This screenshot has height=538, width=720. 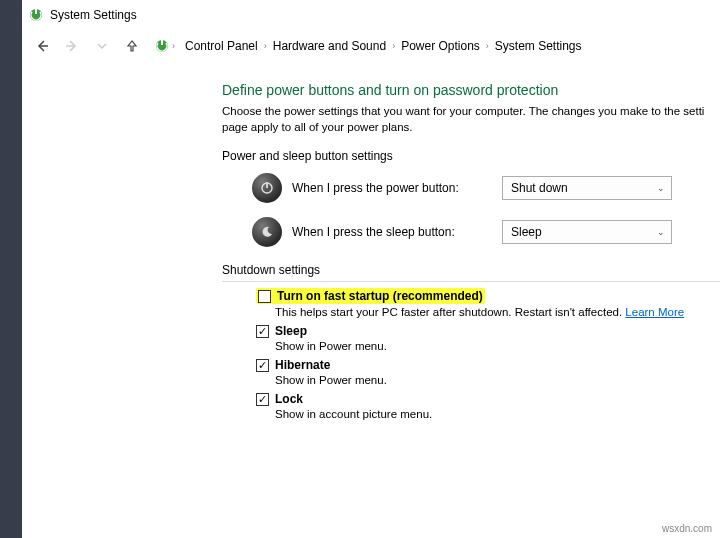 What do you see at coordinates (132, 46) in the screenshot?
I see `up-button` at bounding box center [132, 46].